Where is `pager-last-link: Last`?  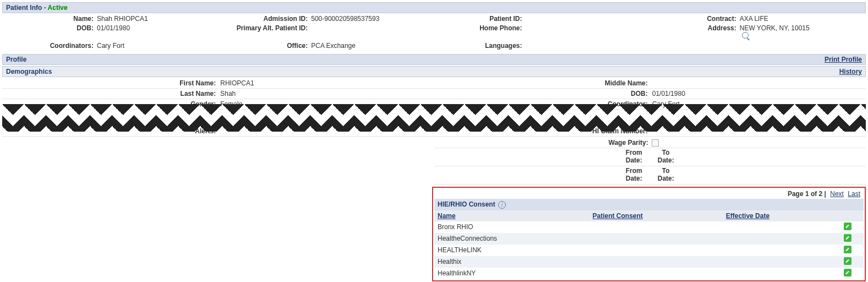 pager-last-link: Last is located at coordinates (854, 194).